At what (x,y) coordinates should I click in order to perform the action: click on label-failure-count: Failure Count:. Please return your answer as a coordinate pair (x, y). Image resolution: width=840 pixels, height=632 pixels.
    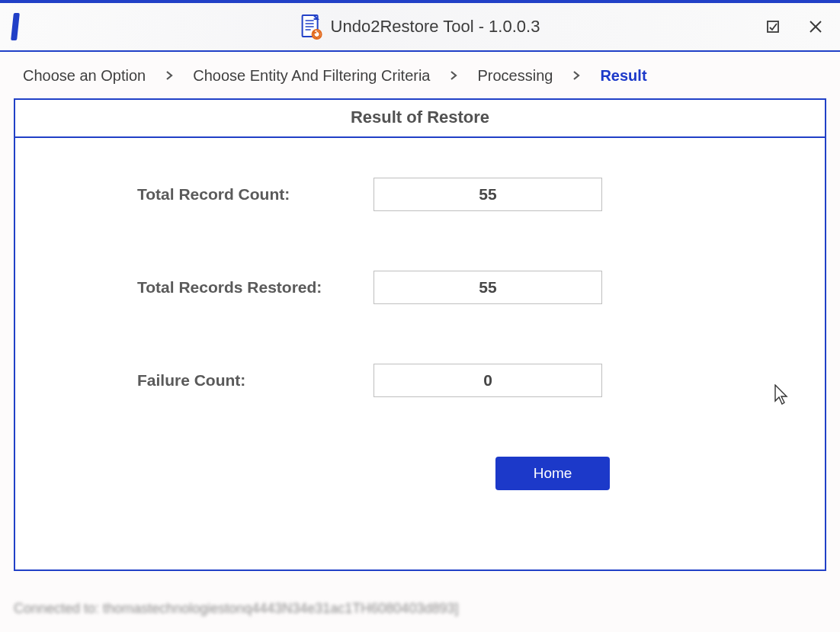
    Looking at the image, I should click on (194, 380).